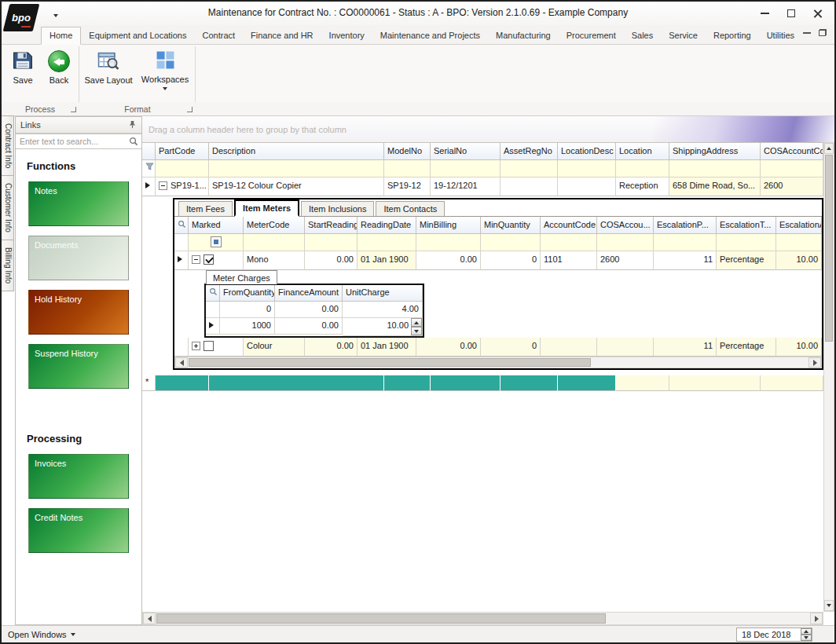 The width and height of the screenshot is (836, 644). I want to click on cell-partcode: SP19-1..., so click(182, 187).